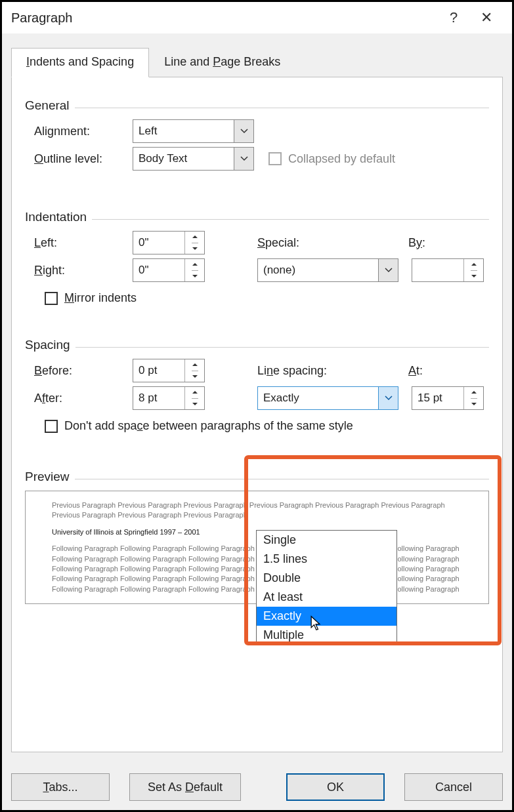 This screenshot has height=812, width=514. Describe the element at coordinates (47, 106) in the screenshot. I see `heading-general: General` at that location.